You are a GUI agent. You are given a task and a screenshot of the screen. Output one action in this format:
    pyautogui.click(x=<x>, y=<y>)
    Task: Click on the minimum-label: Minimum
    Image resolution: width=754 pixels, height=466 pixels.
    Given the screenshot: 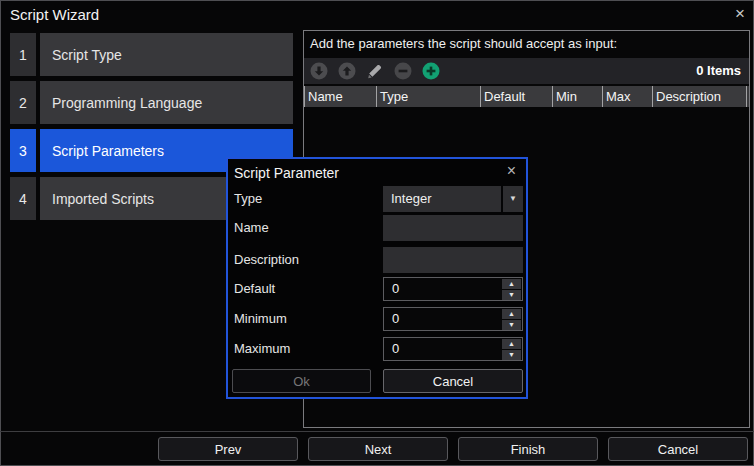 What is the action you would take?
    pyautogui.click(x=260, y=319)
    